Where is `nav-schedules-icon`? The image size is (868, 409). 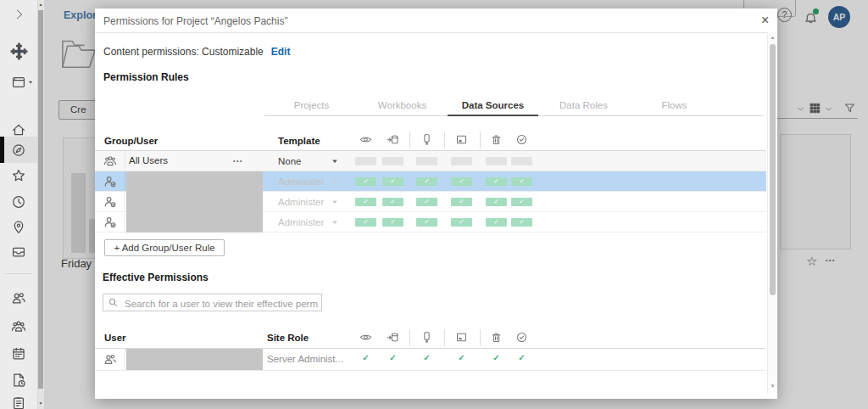
nav-schedules-icon is located at coordinates (19, 354).